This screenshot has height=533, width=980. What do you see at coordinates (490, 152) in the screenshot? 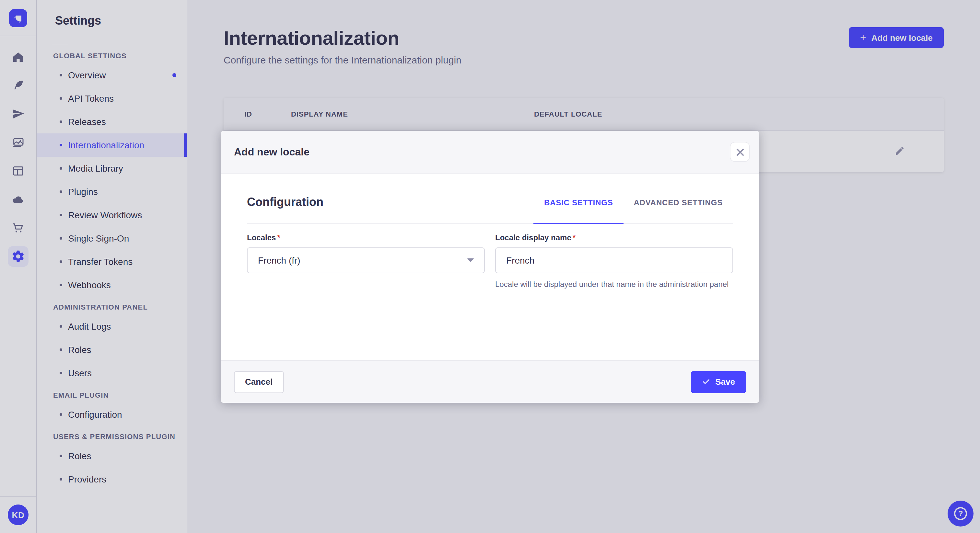
I see `modal-header: Add new locale` at bounding box center [490, 152].